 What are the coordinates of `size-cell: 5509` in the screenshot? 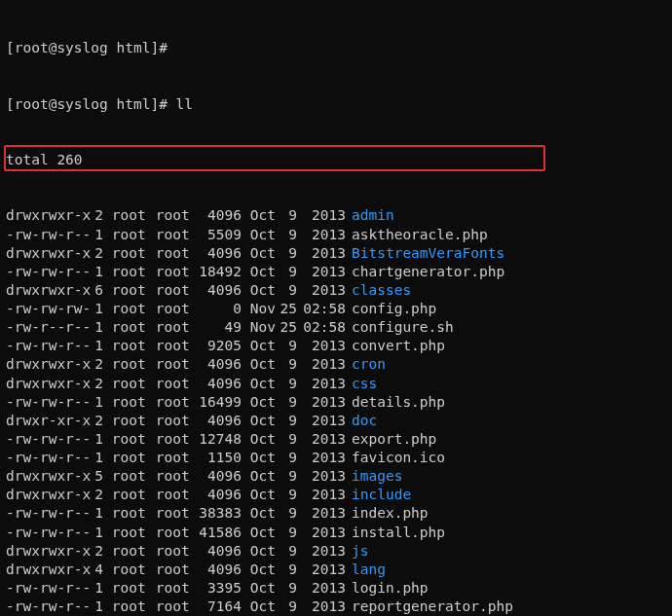 It's located at (216, 236).